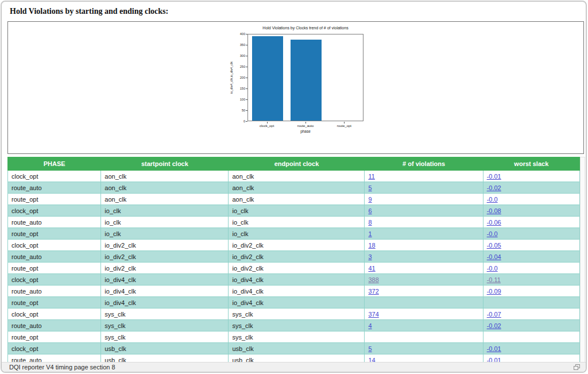 The width and height of the screenshot is (588, 374). Describe the element at coordinates (294, 176) in the screenshot. I see `table-row: clock_optaon_clkaon_clk11-0.01` at that location.